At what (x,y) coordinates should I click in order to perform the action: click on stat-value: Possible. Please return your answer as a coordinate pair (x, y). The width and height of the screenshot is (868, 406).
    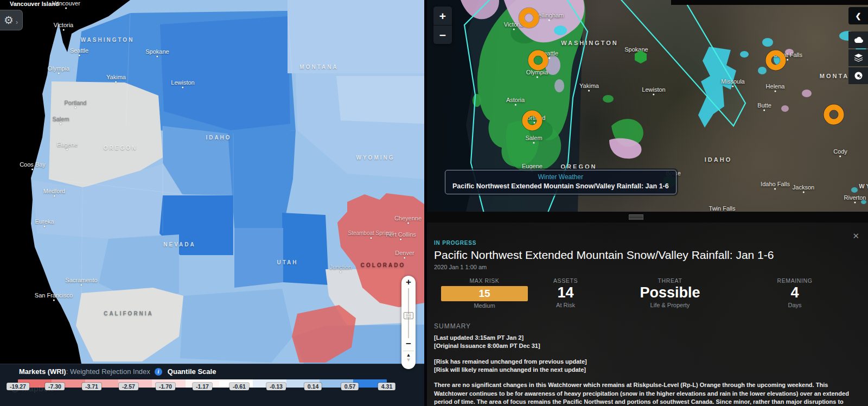
    Looking at the image, I should click on (670, 293).